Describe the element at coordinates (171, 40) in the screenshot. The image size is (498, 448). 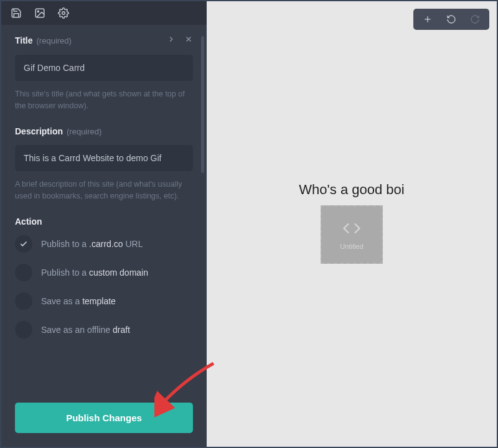
I see `chevron-right-icon` at that location.